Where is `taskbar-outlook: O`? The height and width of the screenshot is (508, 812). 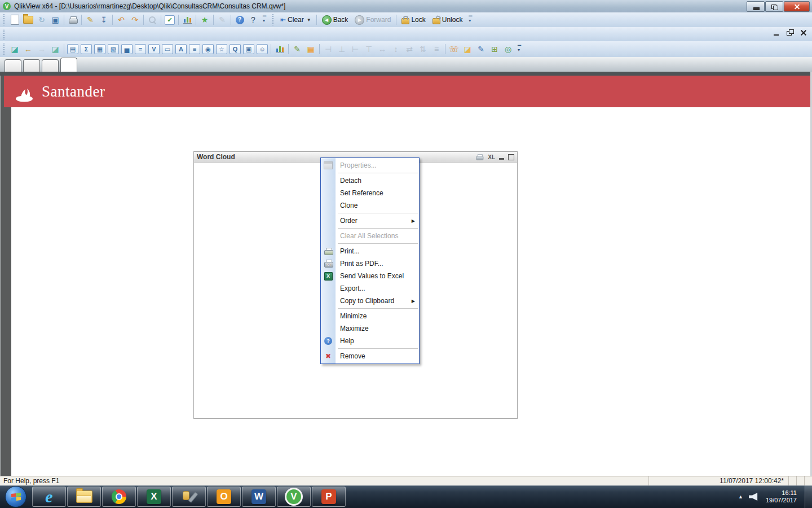
taskbar-outlook: O is located at coordinates (224, 497).